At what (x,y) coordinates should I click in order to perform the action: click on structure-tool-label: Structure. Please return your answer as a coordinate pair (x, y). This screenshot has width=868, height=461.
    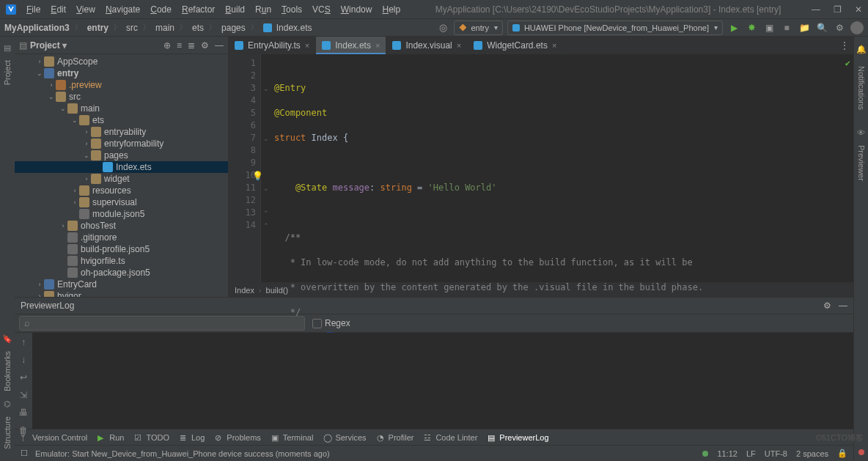
    Looking at the image, I should click on (7, 432).